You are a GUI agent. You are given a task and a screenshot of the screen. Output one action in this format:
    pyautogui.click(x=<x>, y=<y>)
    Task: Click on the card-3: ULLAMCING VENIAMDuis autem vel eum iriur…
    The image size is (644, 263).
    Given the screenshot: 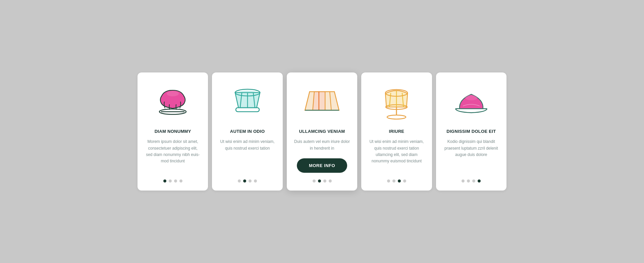 What is the action you would take?
    pyautogui.click(x=322, y=132)
    